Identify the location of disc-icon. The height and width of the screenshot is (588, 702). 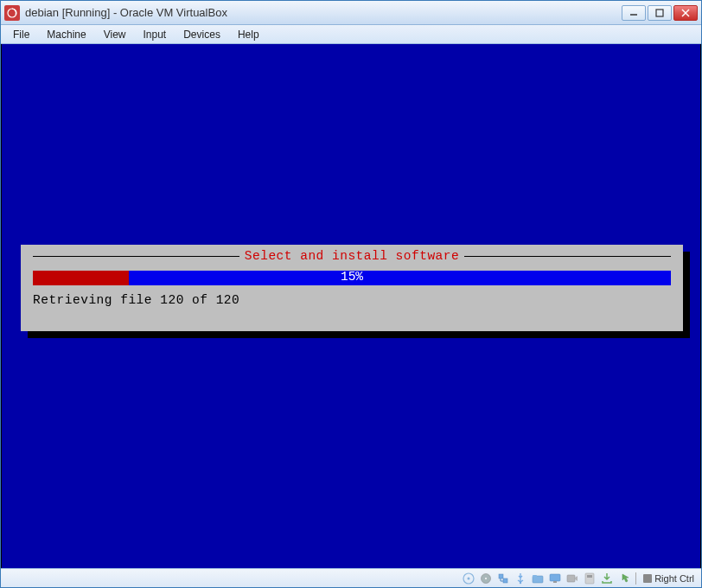
(469, 578).